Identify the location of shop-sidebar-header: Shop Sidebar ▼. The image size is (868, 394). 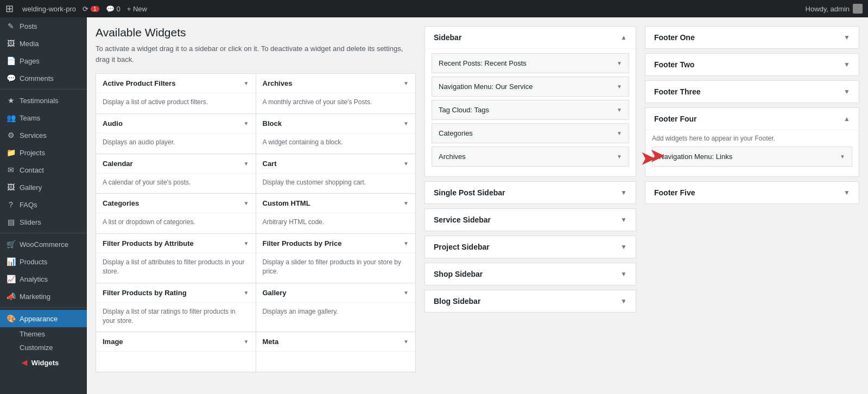
(530, 274).